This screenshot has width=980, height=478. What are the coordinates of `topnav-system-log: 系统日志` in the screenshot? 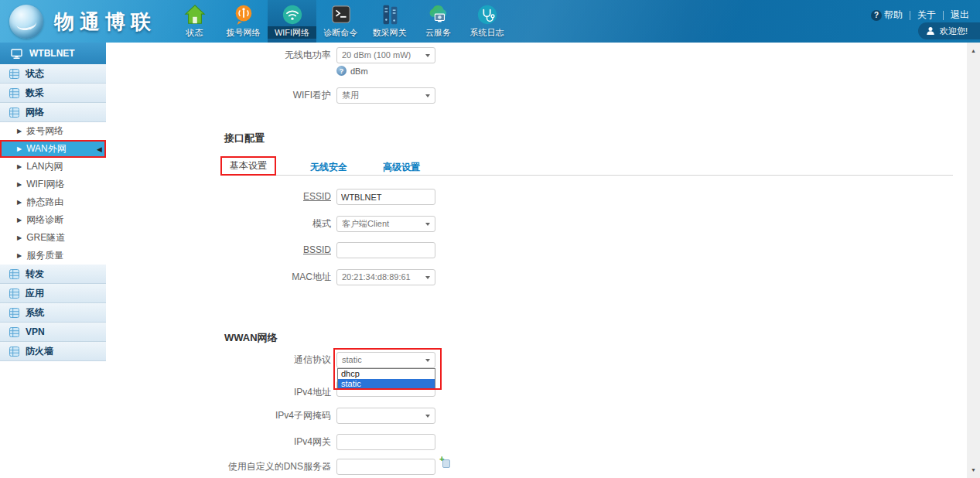 It's located at (487, 22).